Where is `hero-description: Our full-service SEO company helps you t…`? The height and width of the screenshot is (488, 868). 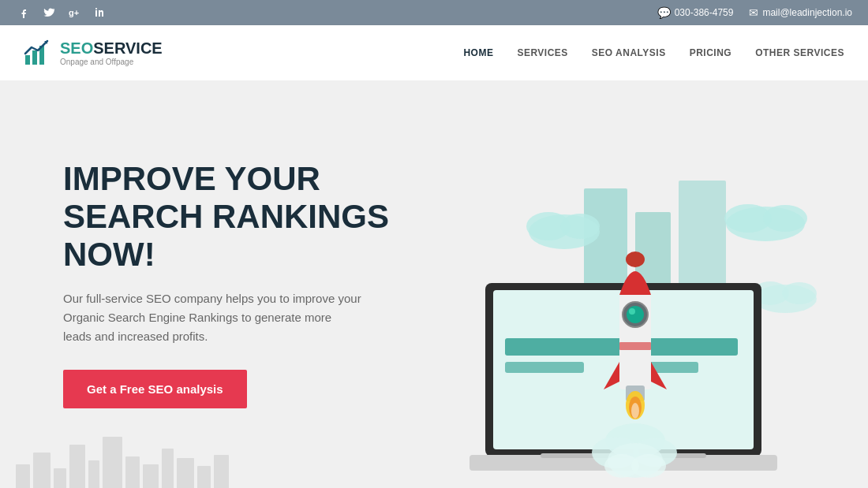 hero-description: Our full-service SEO company helps you t… is located at coordinates (213, 318).